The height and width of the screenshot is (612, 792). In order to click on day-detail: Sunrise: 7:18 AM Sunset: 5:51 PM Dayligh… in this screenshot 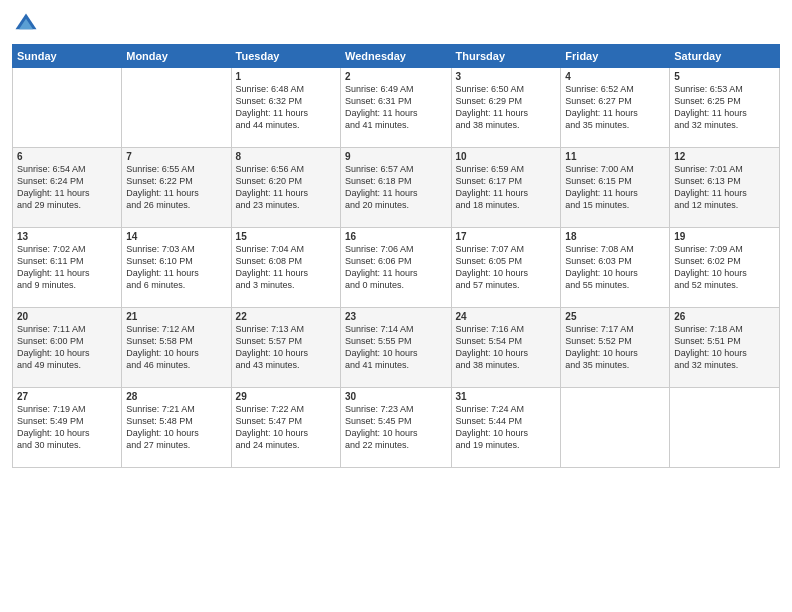, I will do `click(724, 348)`.